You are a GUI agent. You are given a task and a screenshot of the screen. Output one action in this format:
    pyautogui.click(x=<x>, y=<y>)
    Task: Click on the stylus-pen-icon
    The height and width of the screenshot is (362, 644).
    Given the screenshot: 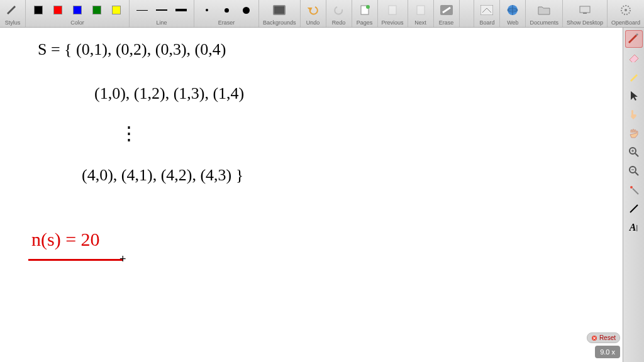 What is the action you would take?
    pyautogui.click(x=13, y=10)
    